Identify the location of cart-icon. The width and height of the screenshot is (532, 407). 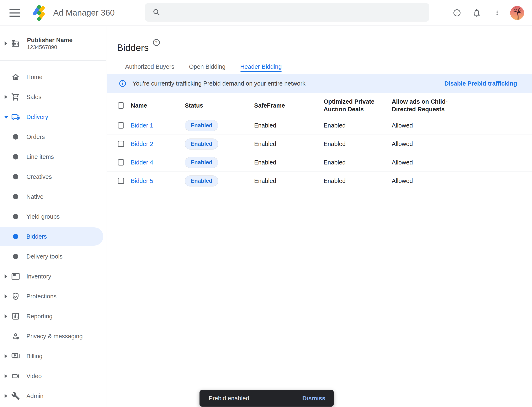
(16, 97).